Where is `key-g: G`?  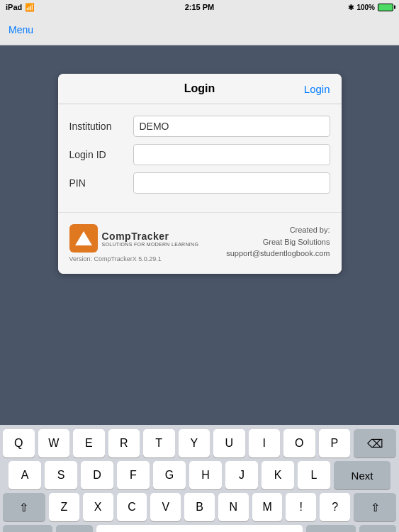
key-g: G is located at coordinates (169, 475).